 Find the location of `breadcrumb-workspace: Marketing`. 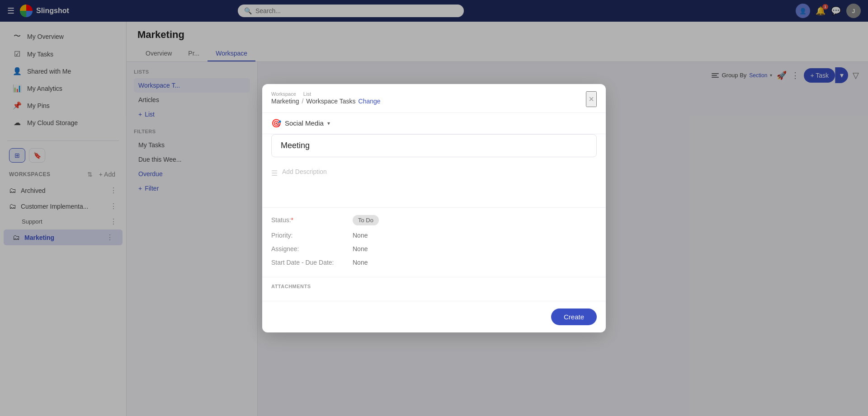

breadcrumb-workspace: Marketing is located at coordinates (285, 101).